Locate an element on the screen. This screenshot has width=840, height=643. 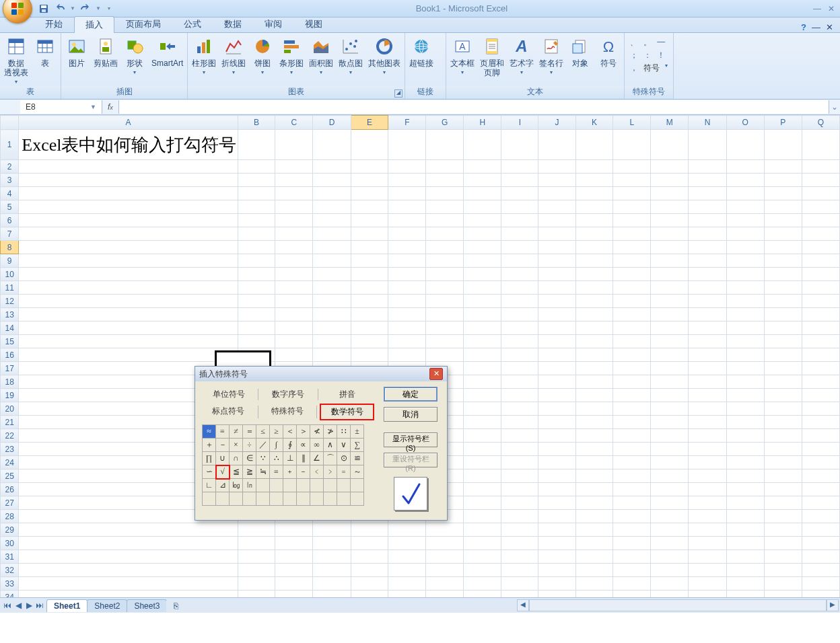
symbol-cell: ≯ is located at coordinates (330, 432).